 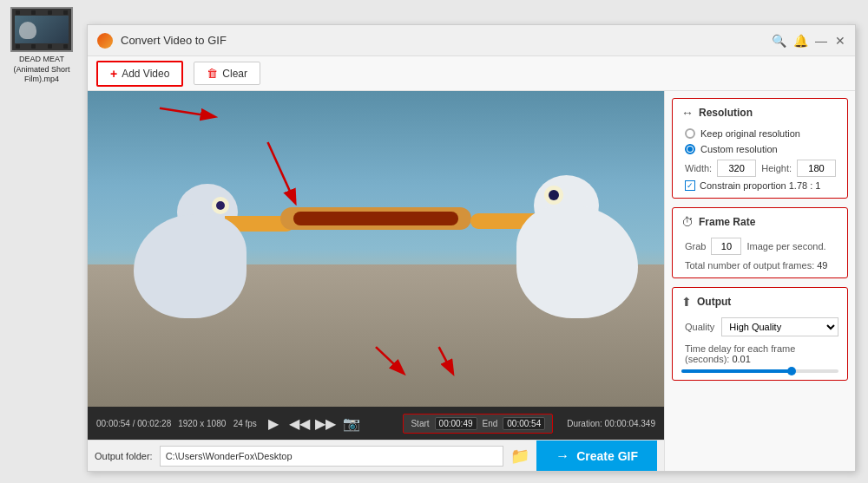 I want to click on grab-input, so click(x=726, y=246).